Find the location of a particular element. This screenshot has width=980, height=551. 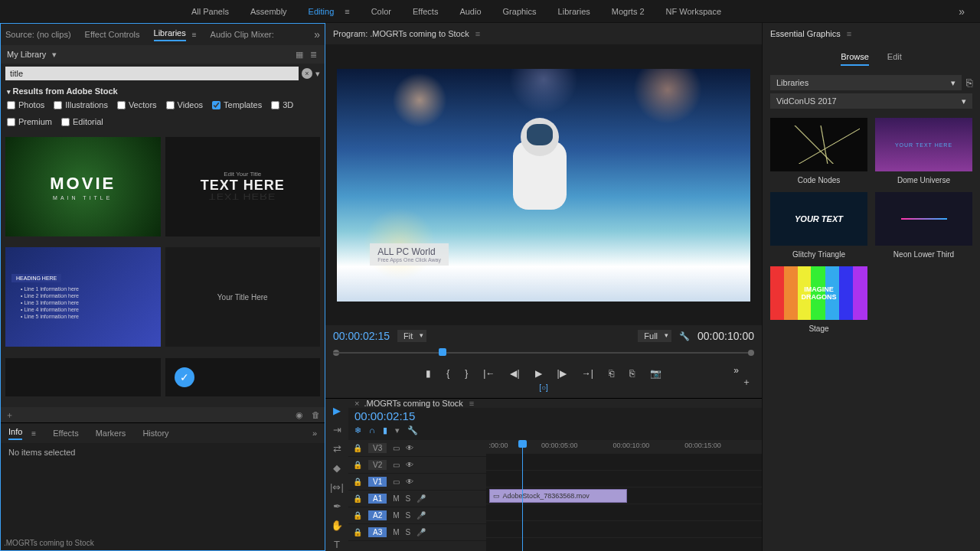

filter-3d: 3D is located at coordinates (282, 105).